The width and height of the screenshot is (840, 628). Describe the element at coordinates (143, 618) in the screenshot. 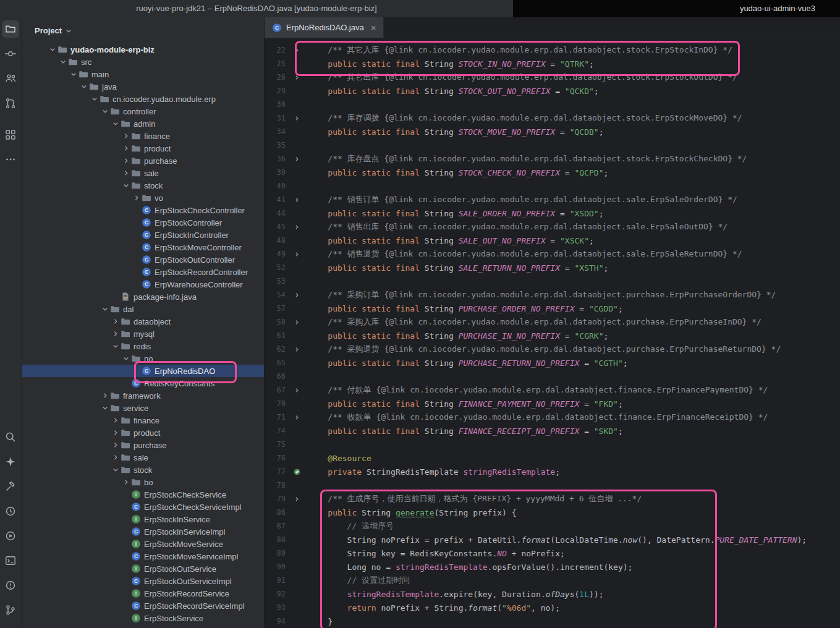

I see `tree-item-ErpStockService: IErpStockService` at that location.